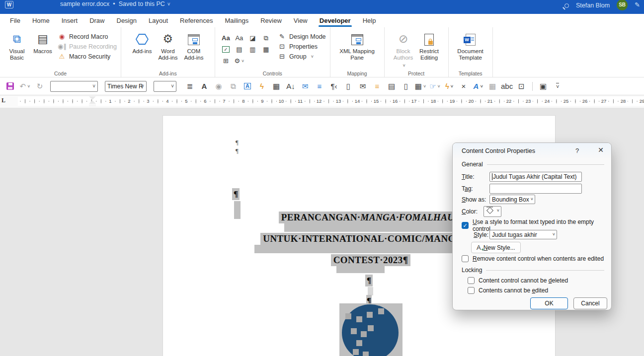 The width and height of the screenshot is (644, 356). I want to click on sort-az-icon: A↓, so click(291, 86).